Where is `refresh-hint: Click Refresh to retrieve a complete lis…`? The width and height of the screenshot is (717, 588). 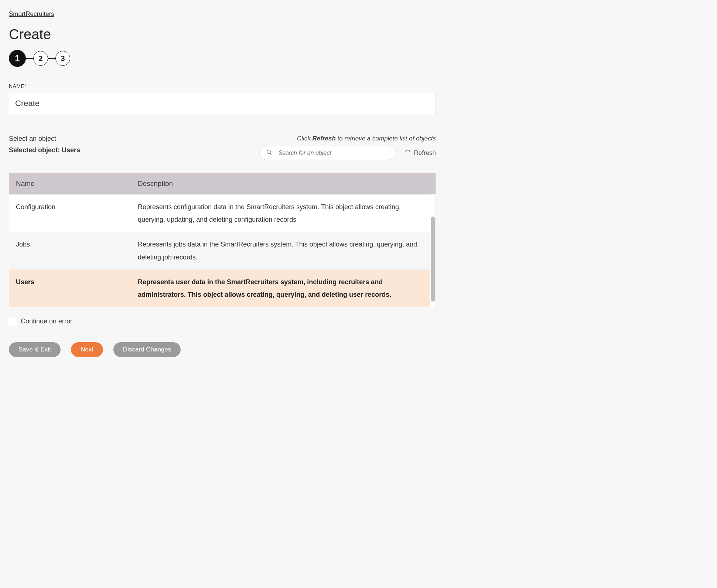 refresh-hint: Click Refresh to retrieve a complete lis… is located at coordinates (348, 139).